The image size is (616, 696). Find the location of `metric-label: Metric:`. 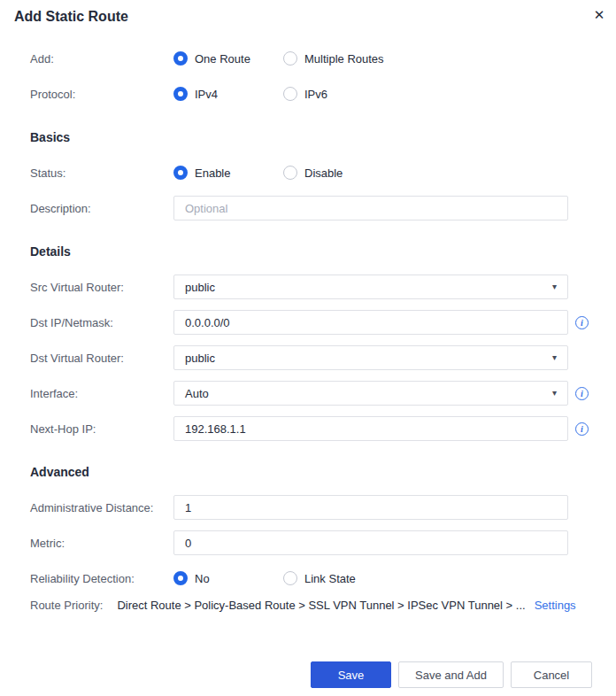

metric-label: Metric: is located at coordinates (102, 544).